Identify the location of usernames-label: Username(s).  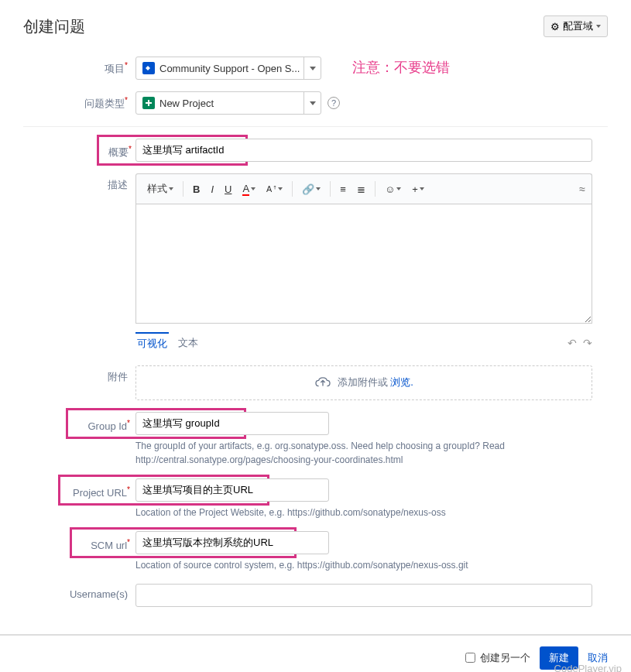
(79, 591).